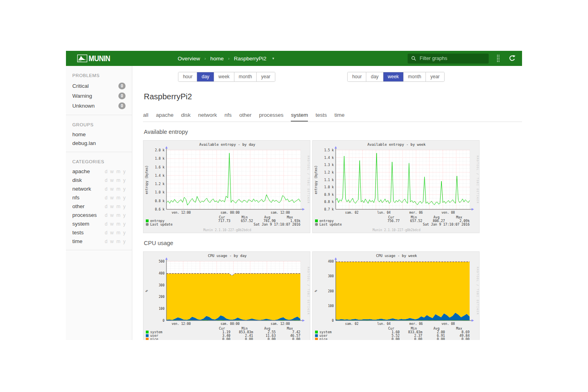  What do you see at coordinates (250, 59) in the screenshot?
I see `breadcrumb-item-raspberrypi2: RaspberryPi2` at bounding box center [250, 59].